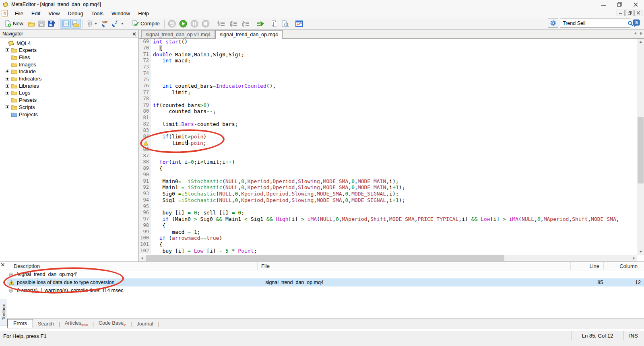 The image size is (644, 346). What do you see at coordinates (178, 34) in the screenshot?
I see `editor-tab: signal_trend_dan_op v1.mq4` at bounding box center [178, 34].